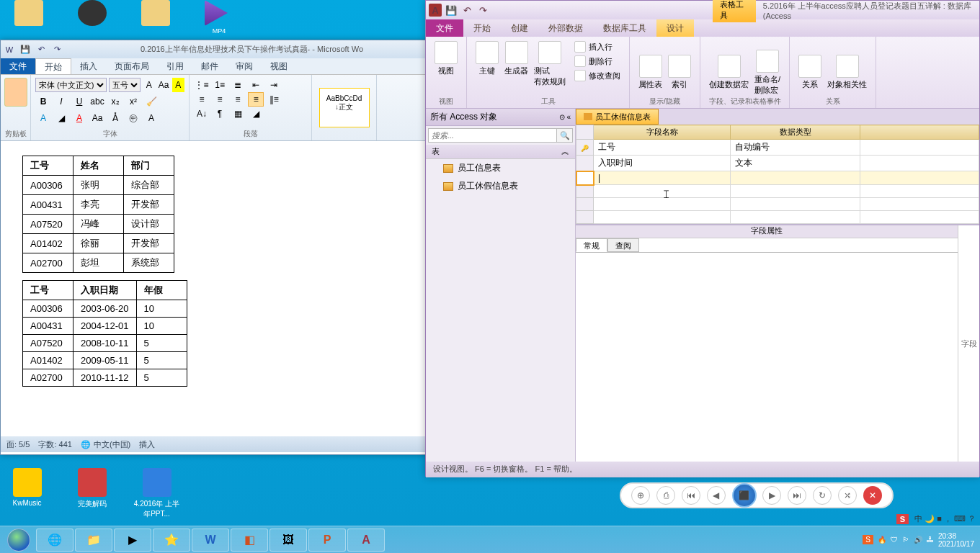  What do you see at coordinates (327, 540) in the screenshot?
I see `taskbar-ppt2-icon: P` at bounding box center [327, 540].